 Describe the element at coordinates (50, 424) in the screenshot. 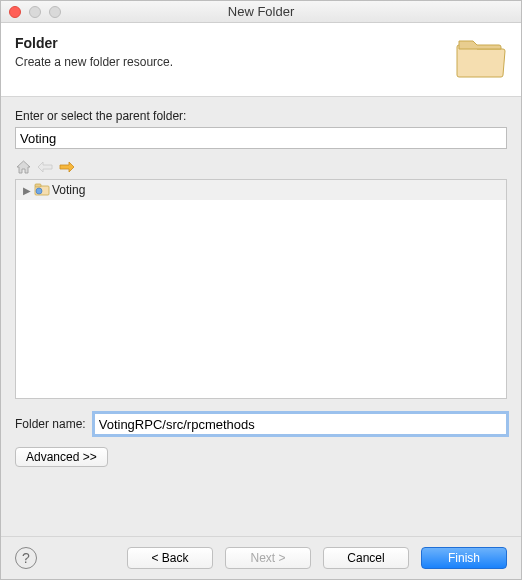

I see `folder-name-label: Folder name:` at that location.